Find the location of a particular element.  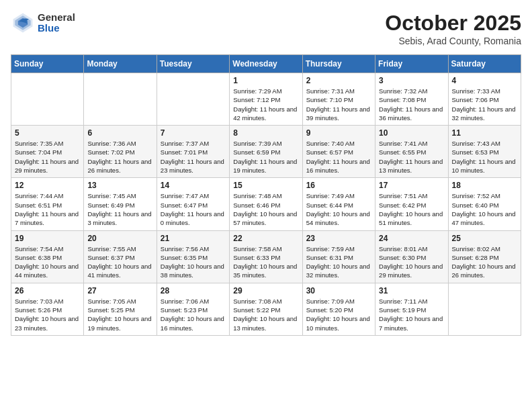

day-info: Sunrise: 7:05 AM Sunset: 5:25 PM Dayligh… is located at coordinates (120, 314).